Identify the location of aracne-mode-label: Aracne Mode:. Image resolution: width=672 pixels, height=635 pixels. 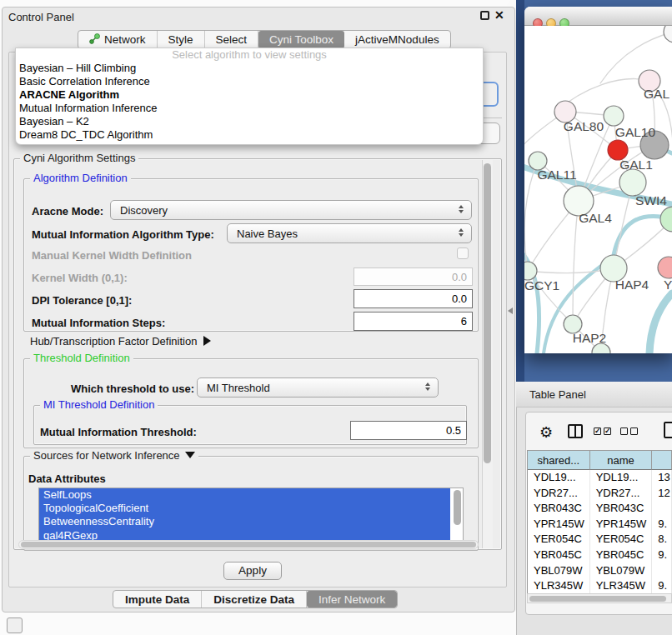
(68, 212).